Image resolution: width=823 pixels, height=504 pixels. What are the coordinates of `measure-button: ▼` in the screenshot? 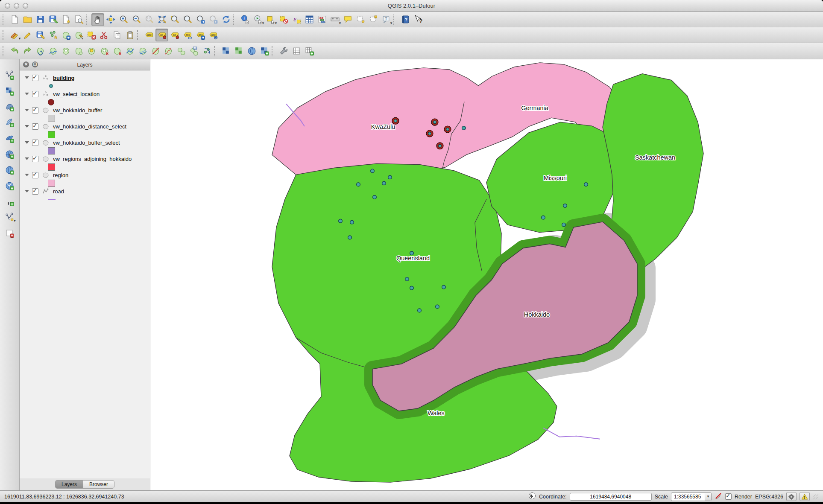 It's located at (335, 20).